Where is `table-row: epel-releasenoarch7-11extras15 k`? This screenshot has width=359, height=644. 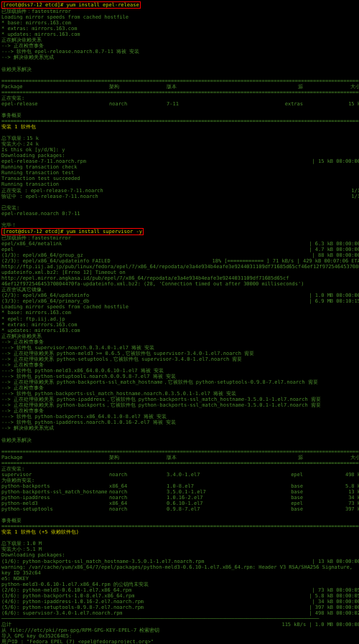 table-row: epel-releasenoarch7-11extras15 k is located at coordinates (180, 104).